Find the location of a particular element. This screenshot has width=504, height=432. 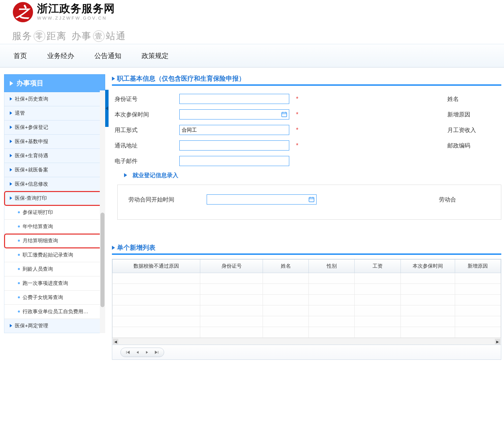

section-title-add-list: 单个新增列表 is located at coordinates (307, 248).